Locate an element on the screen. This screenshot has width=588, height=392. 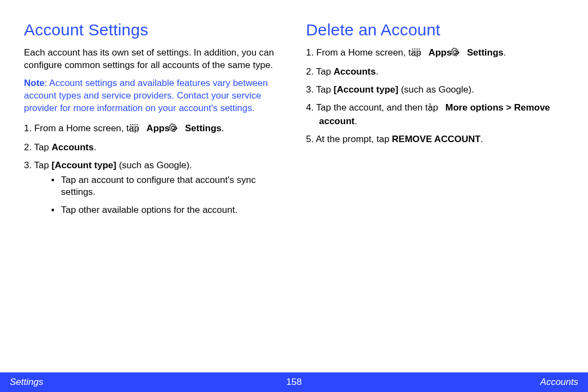
note-label: Note is located at coordinates (34, 83).